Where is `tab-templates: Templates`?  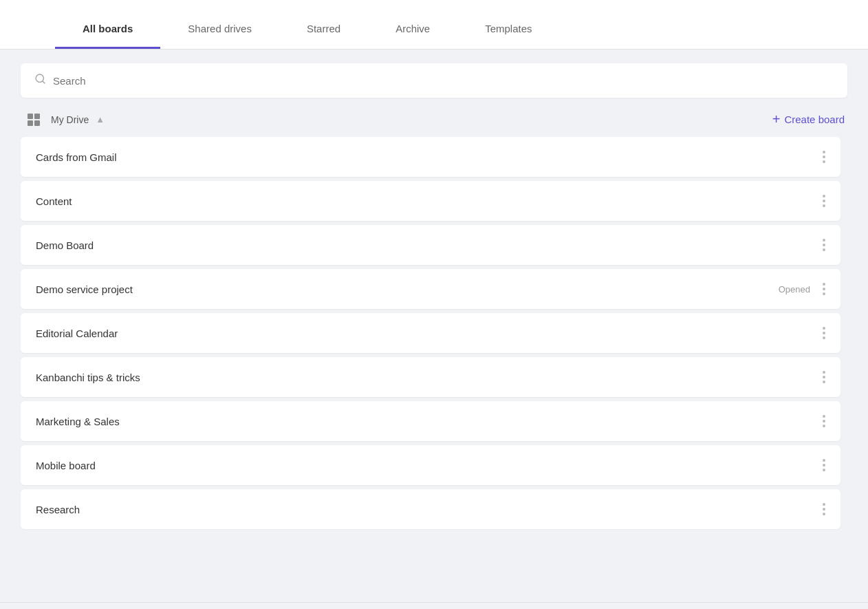 tab-templates: Templates is located at coordinates (508, 36).